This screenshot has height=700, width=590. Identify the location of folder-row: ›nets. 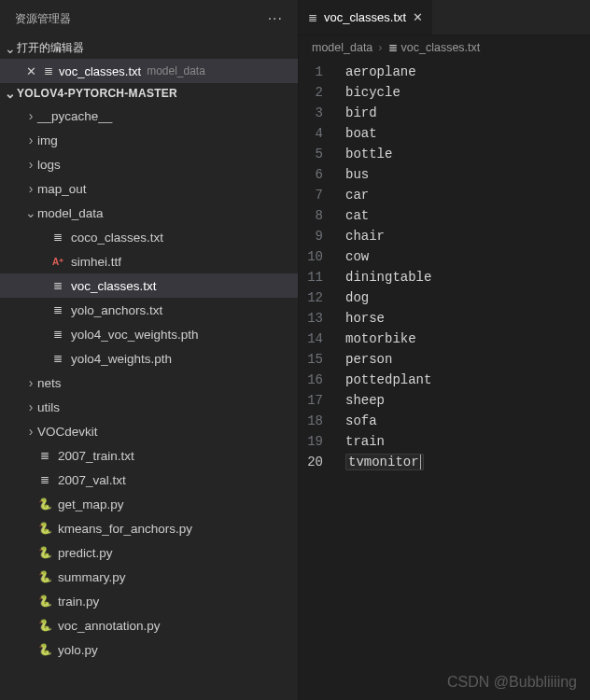
(149, 383).